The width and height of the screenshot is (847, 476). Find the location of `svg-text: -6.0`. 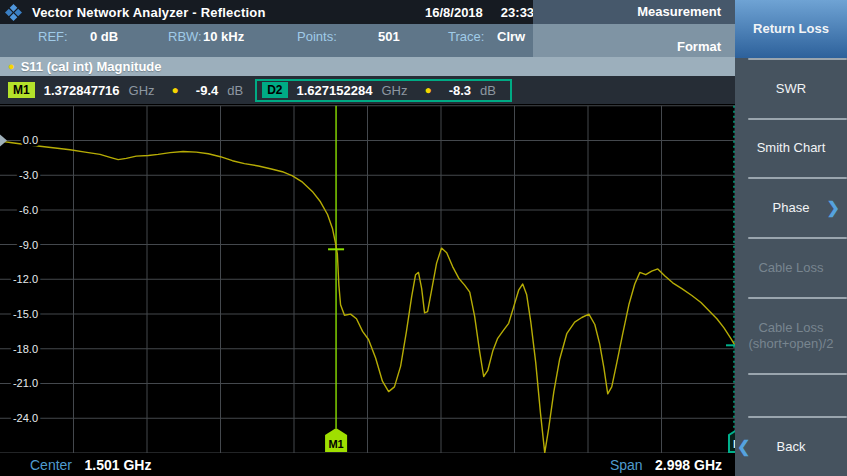

svg-text: -6.0 is located at coordinates (28, 210).